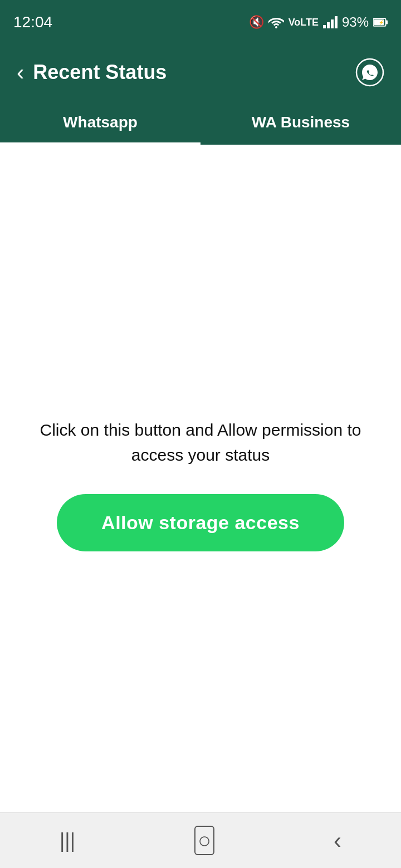 The height and width of the screenshot is (868, 401). What do you see at coordinates (194, 72) in the screenshot?
I see `page-title: Recent Status` at bounding box center [194, 72].